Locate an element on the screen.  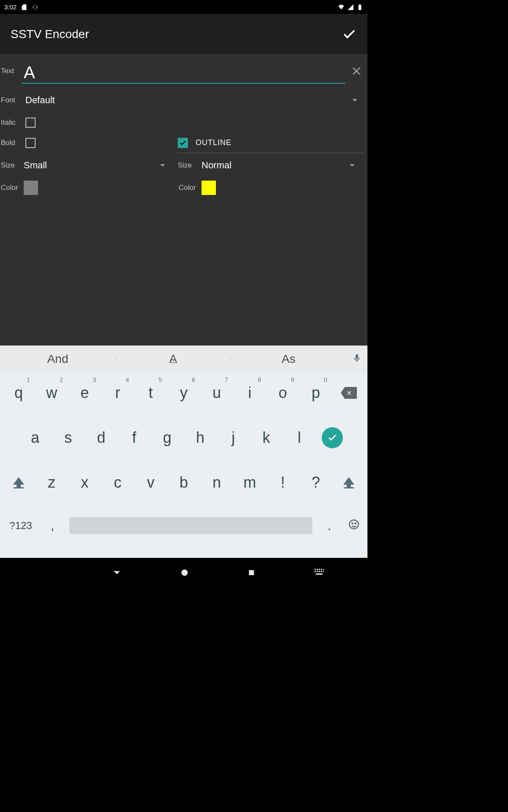
sd-card-icon is located at coordinates (24, 7).